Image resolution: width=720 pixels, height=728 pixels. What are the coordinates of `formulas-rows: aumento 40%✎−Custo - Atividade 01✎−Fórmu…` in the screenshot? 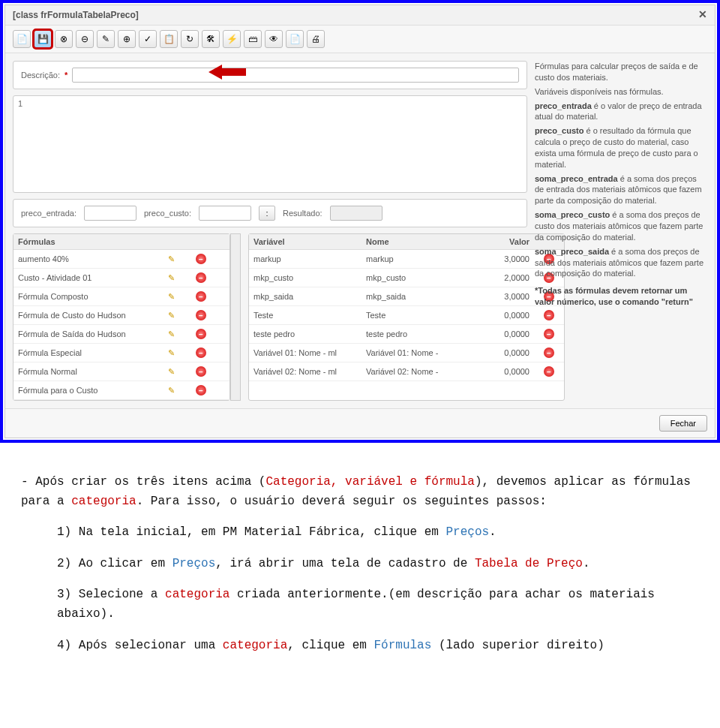 It's located at (122, 325).